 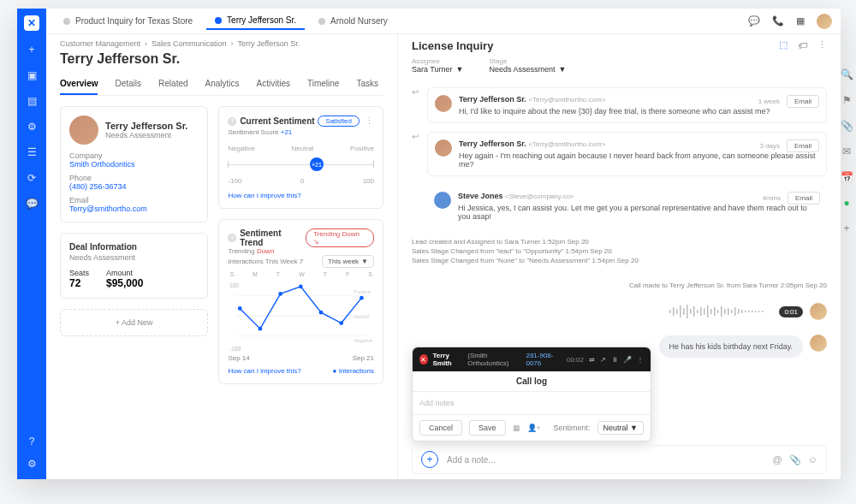 What do you see at coordinates (325, 274) in the screenshot?
I see `day-label: T` at bounding box center [325, 274].